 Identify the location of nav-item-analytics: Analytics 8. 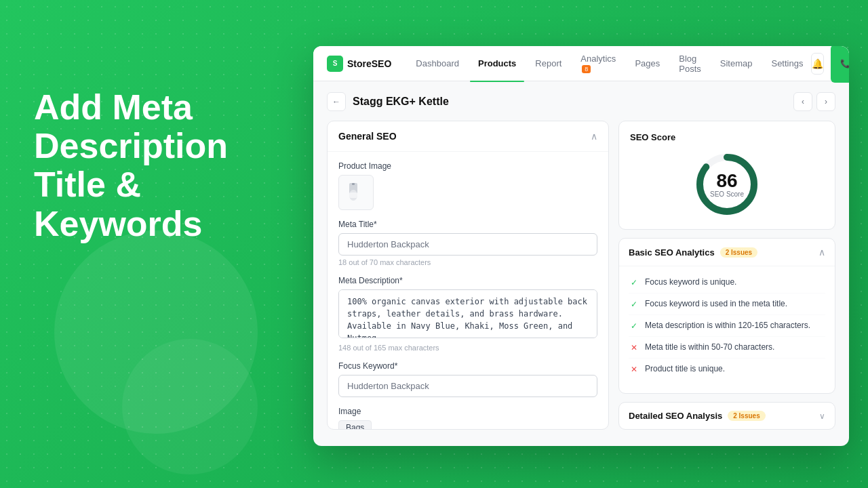
(598, 64).